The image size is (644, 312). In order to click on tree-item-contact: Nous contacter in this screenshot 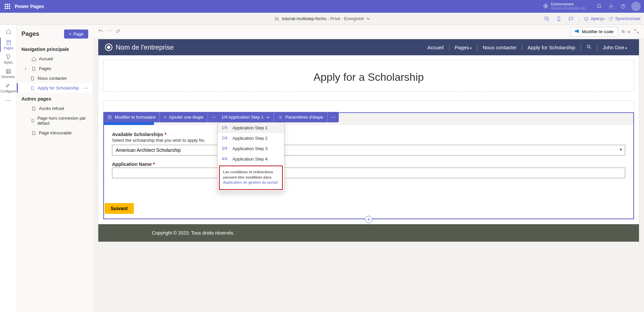, I will do `click(55, 78)`.